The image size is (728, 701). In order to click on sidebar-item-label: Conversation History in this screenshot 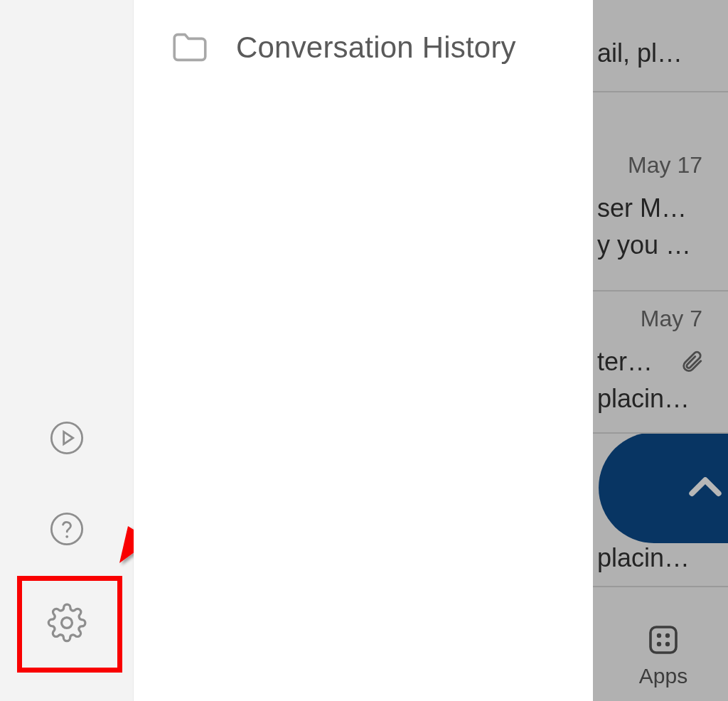, I will do `click(376, 48)`.